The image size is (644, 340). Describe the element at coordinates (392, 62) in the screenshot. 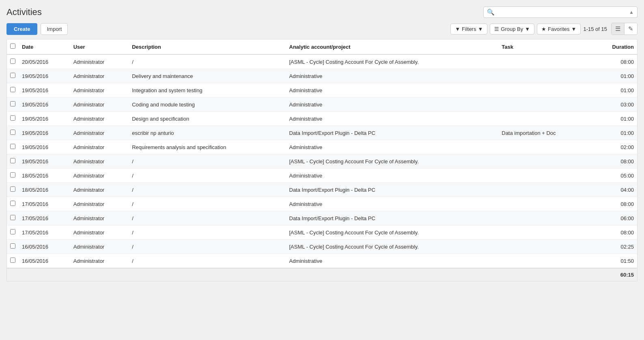

I see `row-analytic: [ASML - Cycle] Costing Account For Cycle…` at that location.